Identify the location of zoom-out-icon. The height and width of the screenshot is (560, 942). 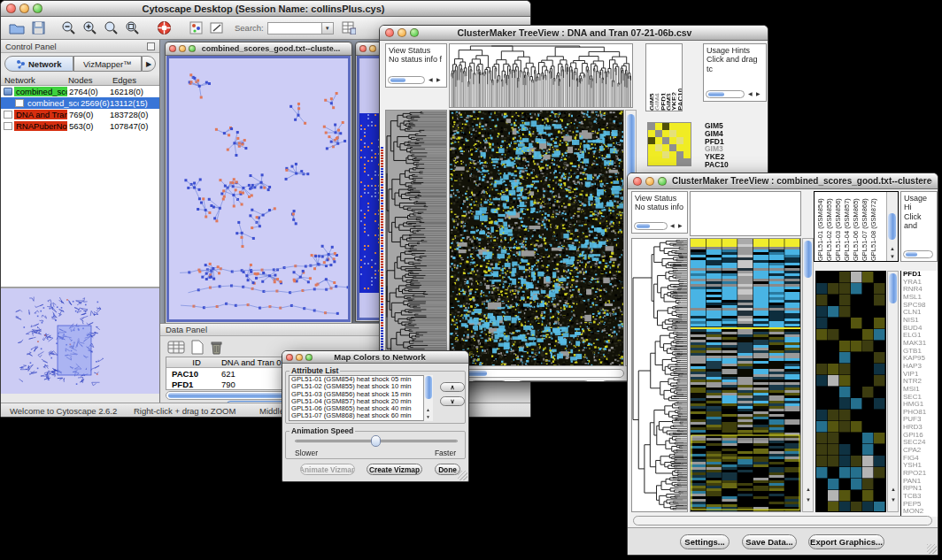
(68, 28).